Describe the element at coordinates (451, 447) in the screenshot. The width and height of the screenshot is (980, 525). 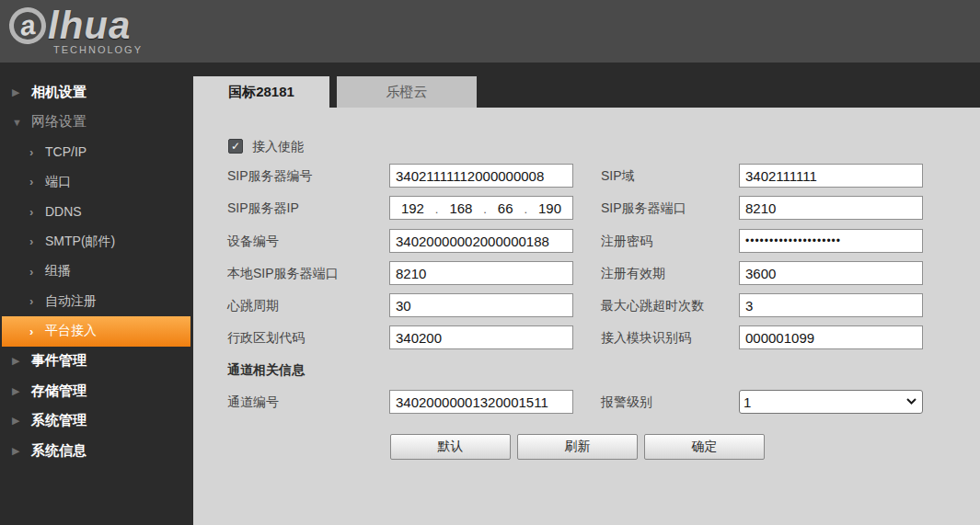
I see `default-button: 默认` at that location.